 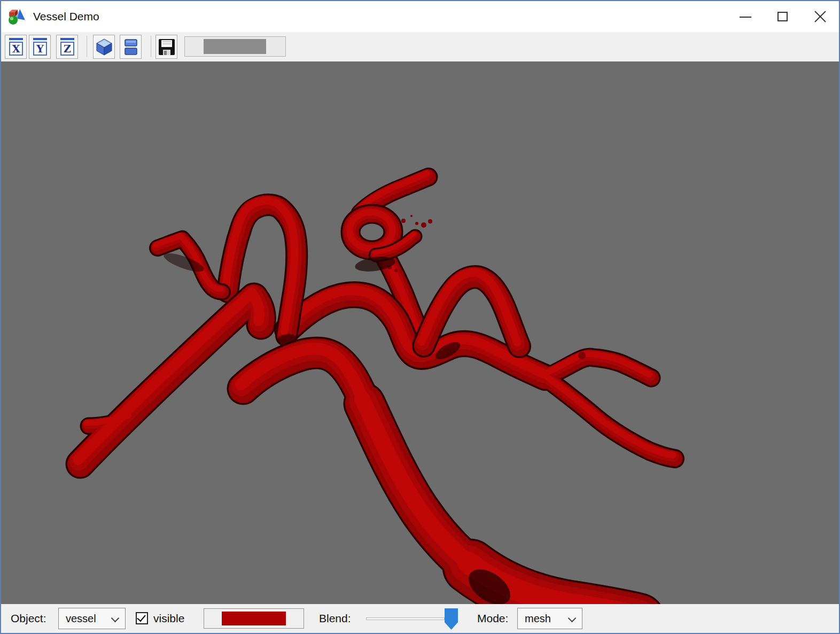 I want to click on split-view-button, so click(x=130, y=47).